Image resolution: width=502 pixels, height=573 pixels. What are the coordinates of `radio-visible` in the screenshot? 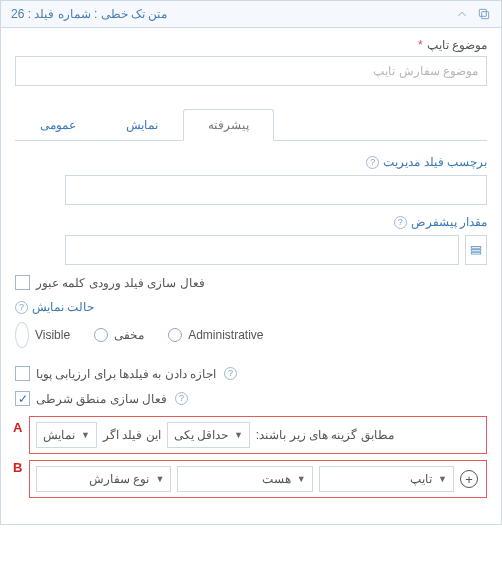 It's located at (22, 335).